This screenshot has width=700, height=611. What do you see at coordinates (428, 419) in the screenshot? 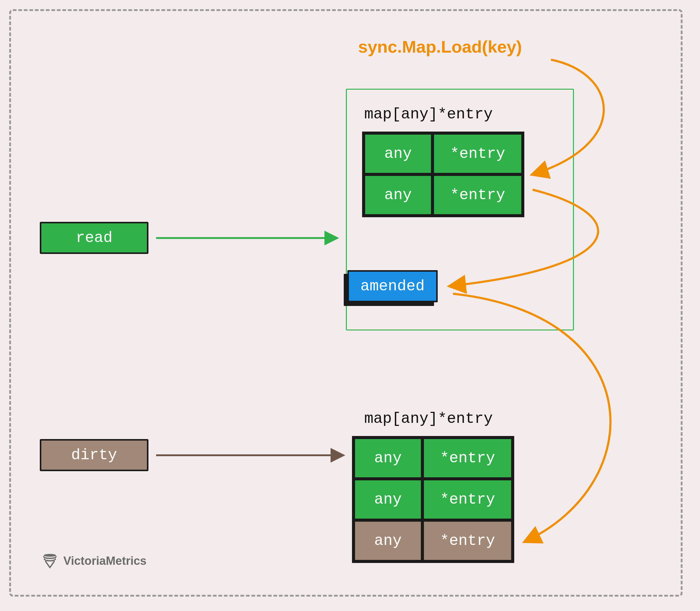
I see `dirty-map-type-label: map[any]*entry` at bounding box center [428, 419].